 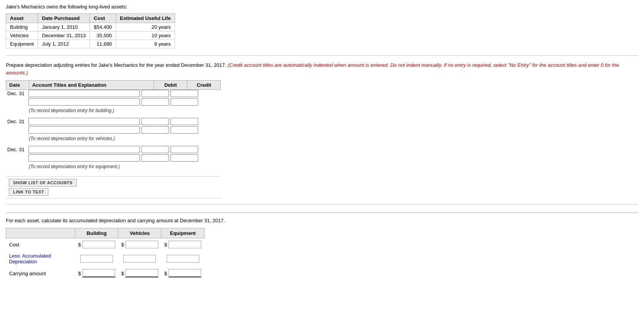 What do you see at coordinates (183, 233) in the screenshot?
I see `carrying-equipment-header: Equipment` at bounding box center [183, 233].